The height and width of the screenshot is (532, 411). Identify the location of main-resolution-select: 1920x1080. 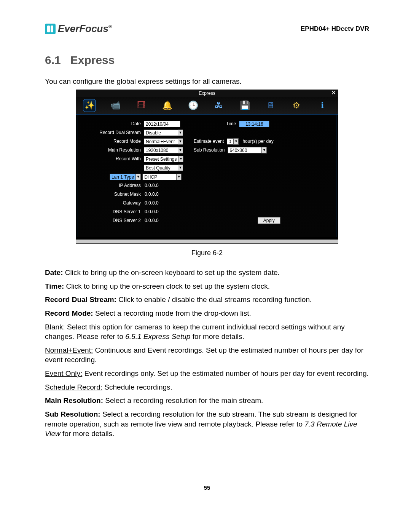
(161, 150).